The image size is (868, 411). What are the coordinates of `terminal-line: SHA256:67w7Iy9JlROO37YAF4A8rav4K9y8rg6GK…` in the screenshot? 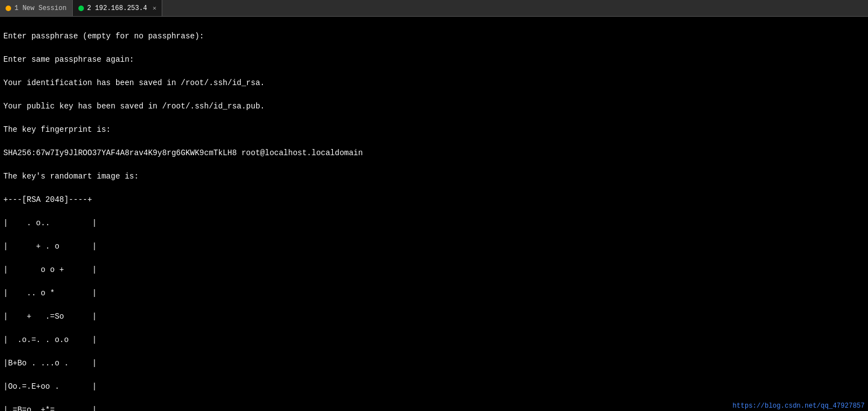 It's located at (434, 153).